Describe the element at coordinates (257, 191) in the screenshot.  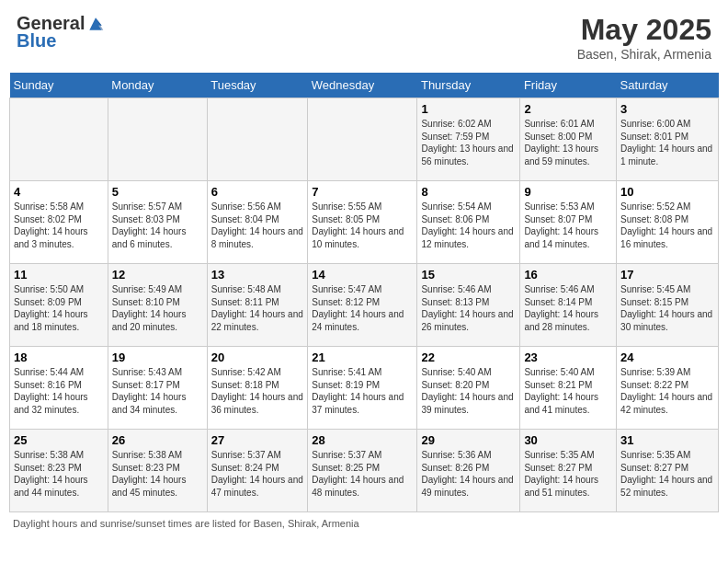
I see `day-number: 6` at that location.